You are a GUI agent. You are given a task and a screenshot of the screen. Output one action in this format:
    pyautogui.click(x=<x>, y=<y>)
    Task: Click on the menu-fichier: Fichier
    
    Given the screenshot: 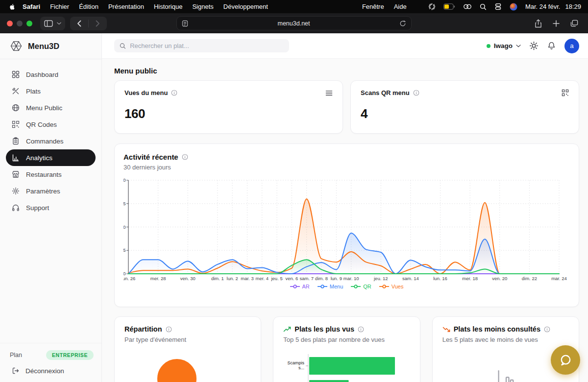 What is the action you would take?
    pyautogui.click(x=60, y=7)
    